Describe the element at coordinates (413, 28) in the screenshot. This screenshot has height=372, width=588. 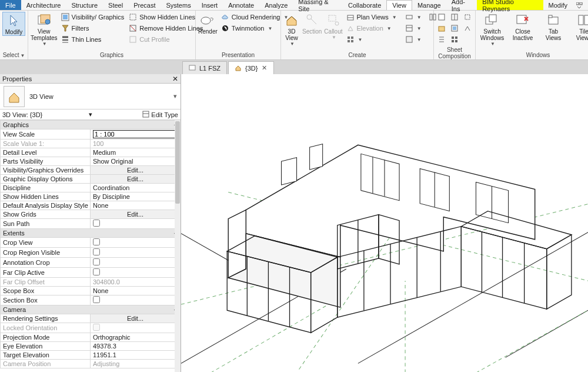
I see `create-misc-2: ▼` at that location.